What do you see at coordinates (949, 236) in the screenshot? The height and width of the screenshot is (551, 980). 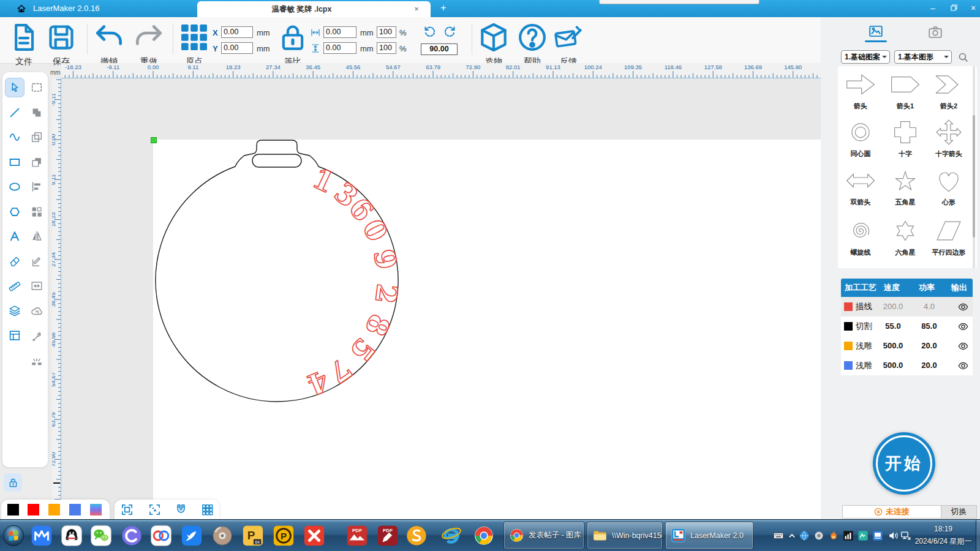 I see `shape-item-parallelogram: 平行四边形` at bounding box center [949, 236].